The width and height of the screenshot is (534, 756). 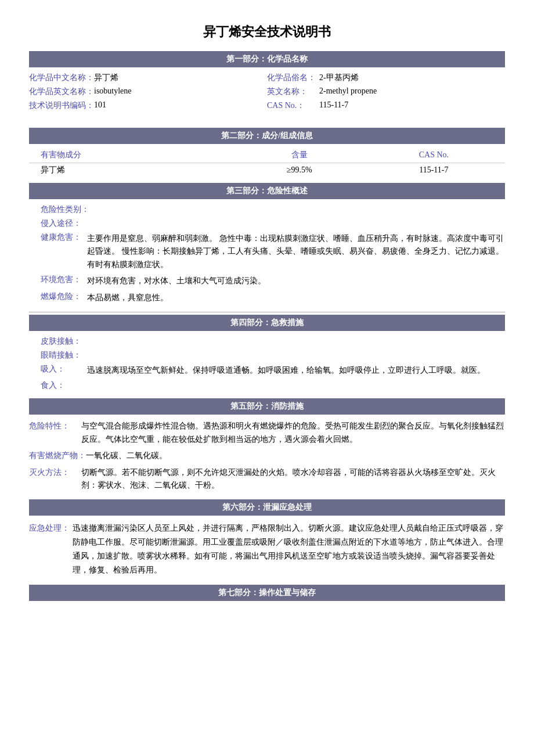 I want to click on part4-section: 第四部分：急救措施 皮肤接触： 眼睛接触： 吸入： 迅速脱离现场至空气新鲜处。保…, so click(x=267, y=354).